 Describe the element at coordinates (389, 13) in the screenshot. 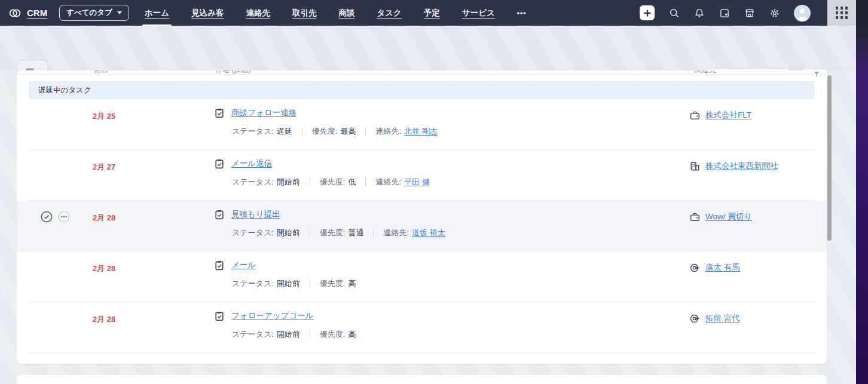

I see `nav-item-5: タスク` at that location.